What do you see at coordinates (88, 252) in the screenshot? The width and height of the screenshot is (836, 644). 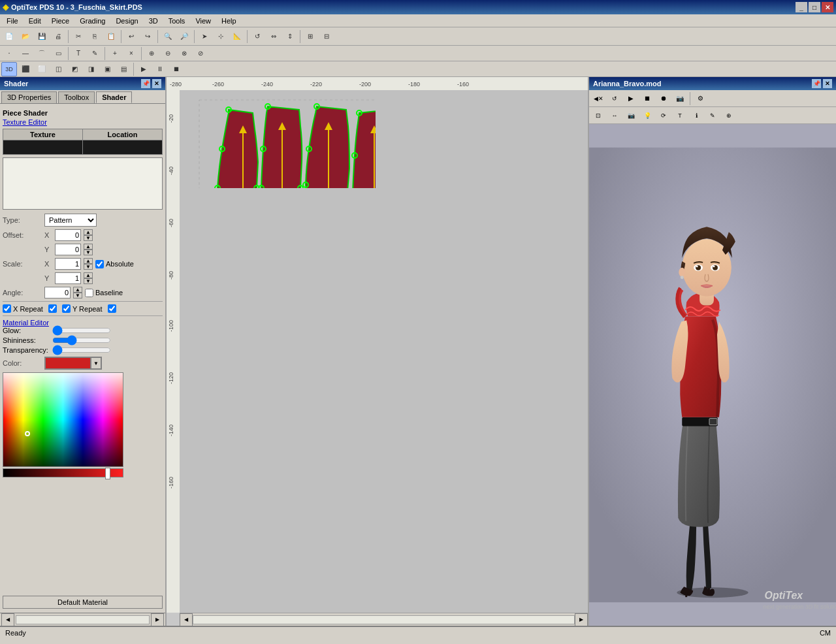 I see `offset-y-down: ▼` at bounding box center [88, 252].